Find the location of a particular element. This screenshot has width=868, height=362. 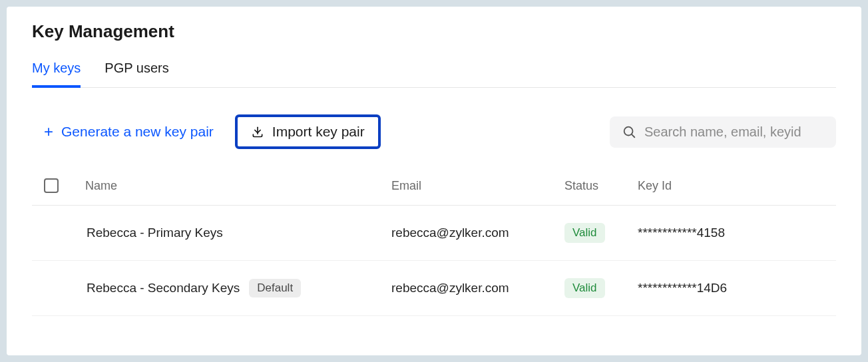

col-keyid: Key Id is located at coordinates (737, 186).